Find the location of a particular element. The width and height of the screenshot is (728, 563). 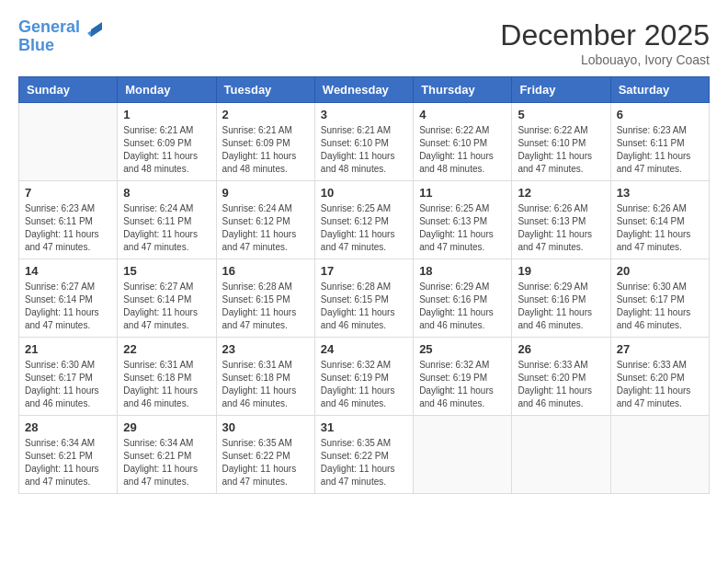

day-number: 26 is located at coordinates (561, 350).